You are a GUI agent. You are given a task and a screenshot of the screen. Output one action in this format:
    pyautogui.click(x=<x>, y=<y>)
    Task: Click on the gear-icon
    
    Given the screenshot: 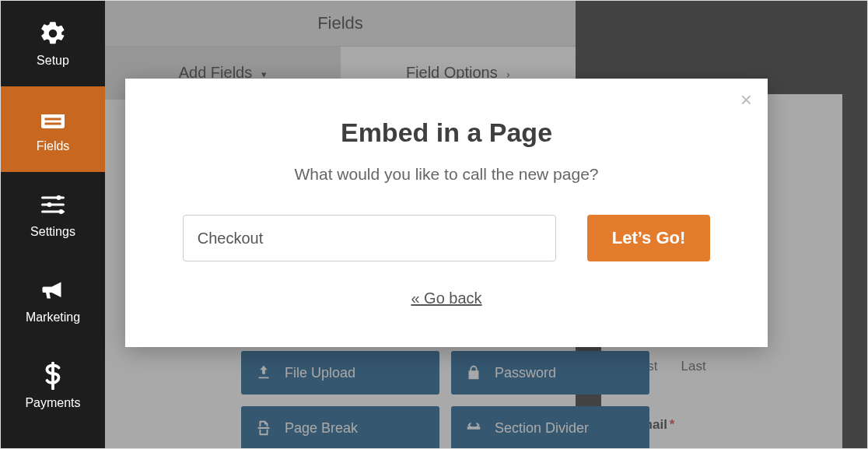 What is the action you would take?
    pyautogui.click(x=53, y=33)
    